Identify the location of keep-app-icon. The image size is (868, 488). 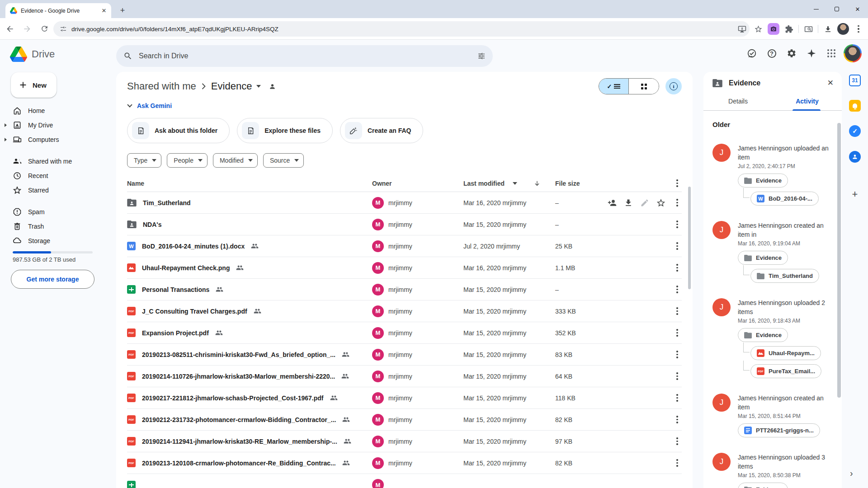
(855, 106).